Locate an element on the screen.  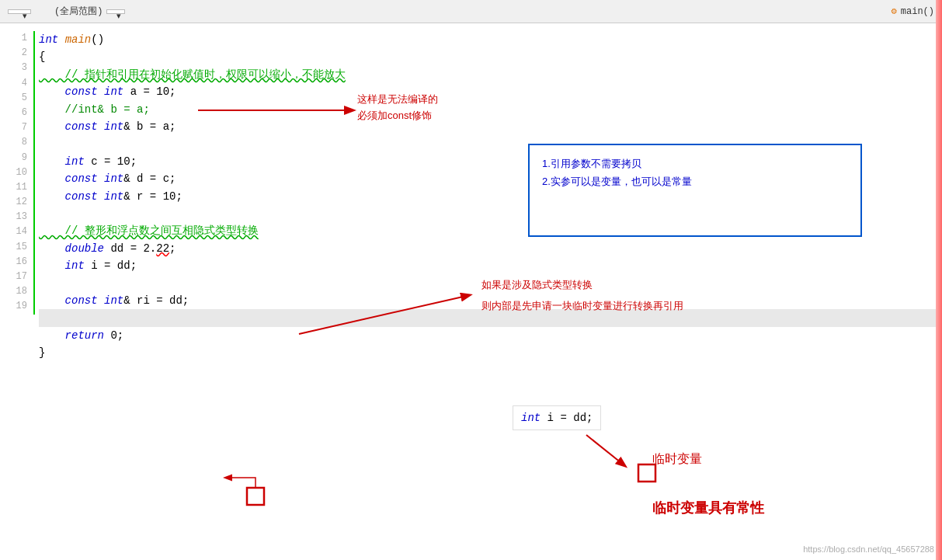
top-bar-left is located at coordinates (19, 12).